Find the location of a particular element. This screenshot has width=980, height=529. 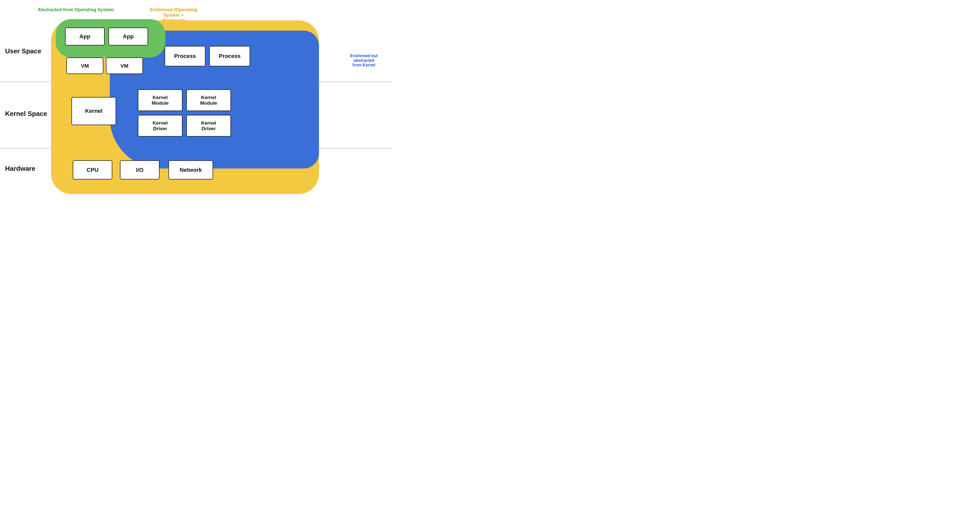

app2-box: App is located at coordinates (128, 37).